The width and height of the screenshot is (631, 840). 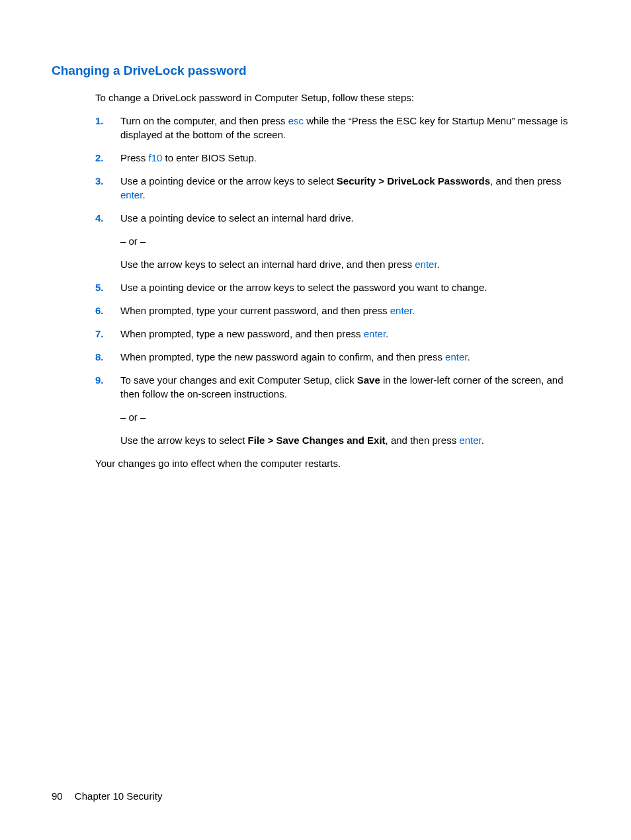 What do you see at coordinates (108, 333) in the screenshot?
I see `step-number: 7.` at bounding box center [108, 333].